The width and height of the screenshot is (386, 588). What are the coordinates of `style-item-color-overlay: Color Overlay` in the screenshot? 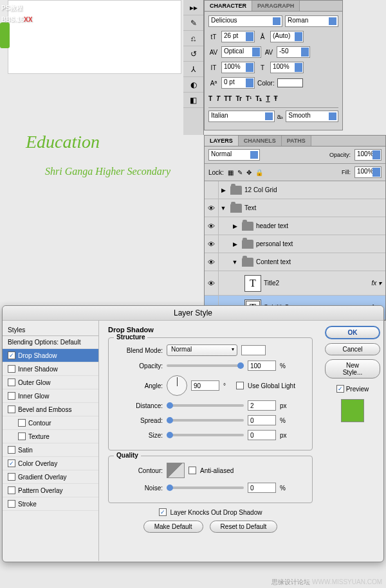 It's located at (50, 464).